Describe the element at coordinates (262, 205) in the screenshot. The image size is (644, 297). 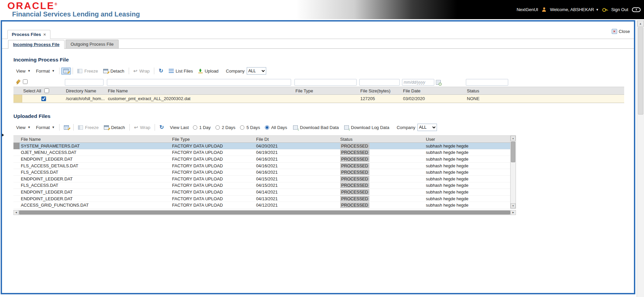
I see `table-row: ACCESS_GRID_FUNCTIONS.DATFACTORY DATA UP…` at that location.